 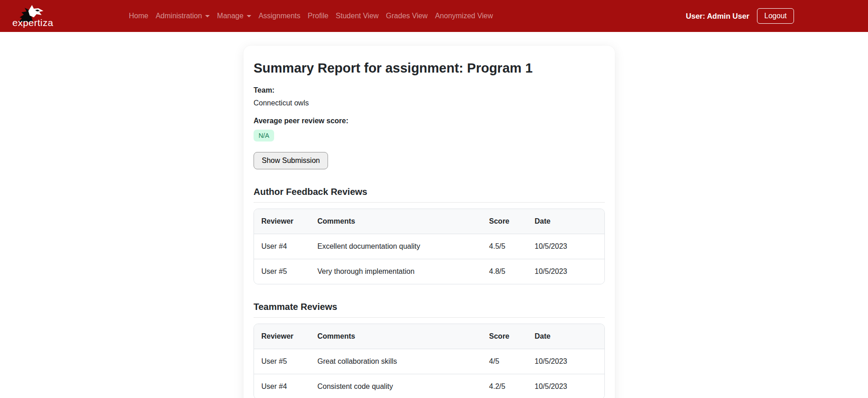 What do you see at coordinates (429, 246) in the screenshot?
I see `table-row: User #4 Excellent documentation quality …` at bounding box center [429, 246].